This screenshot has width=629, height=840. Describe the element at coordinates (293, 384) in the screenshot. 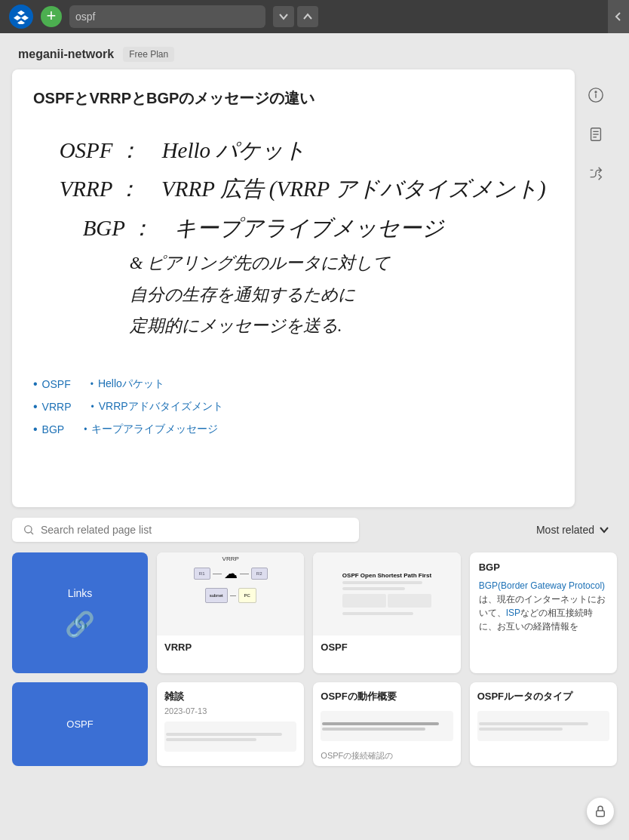

I see `list-item-ospf: OSPF Helloパケット` at that location.